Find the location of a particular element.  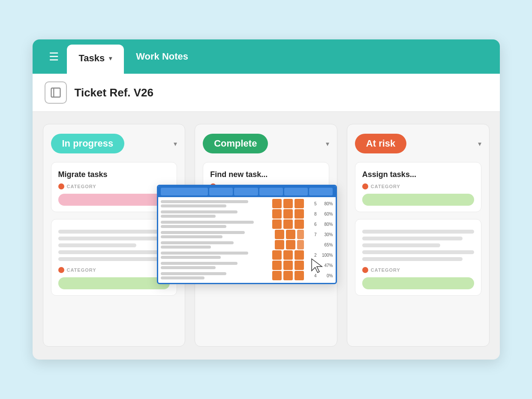

ss-pct-6: 100% is located at coordinates (326, 255).